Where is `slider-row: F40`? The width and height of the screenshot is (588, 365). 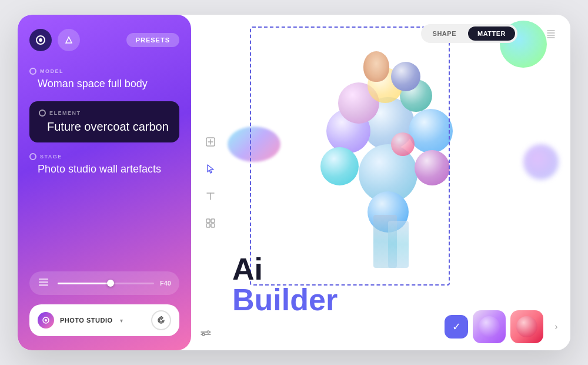 slider-row: F40 is located at coordinates (105, 283).